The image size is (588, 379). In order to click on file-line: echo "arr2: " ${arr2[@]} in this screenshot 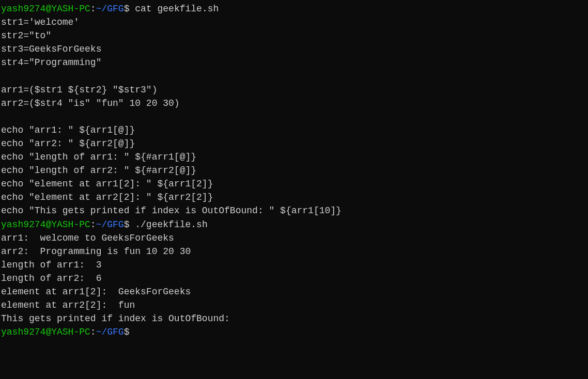, I will do `click(294, 144)`.